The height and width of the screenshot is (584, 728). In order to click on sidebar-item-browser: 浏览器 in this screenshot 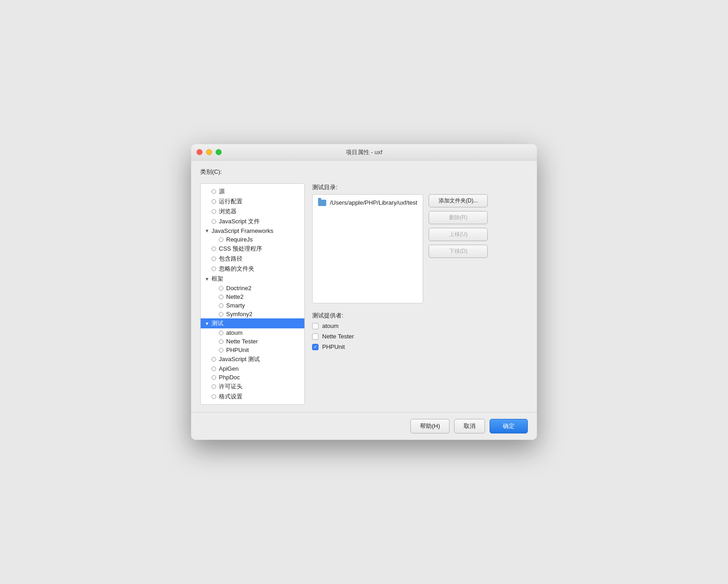, I will do `click(253, 211)`.